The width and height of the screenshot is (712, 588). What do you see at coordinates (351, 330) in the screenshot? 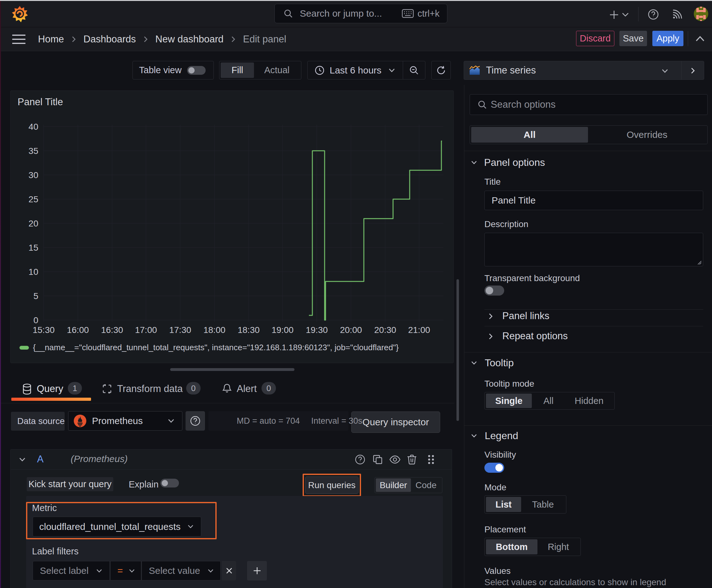
I see `svg-text: 20:00` at bounding box center [351, 330].